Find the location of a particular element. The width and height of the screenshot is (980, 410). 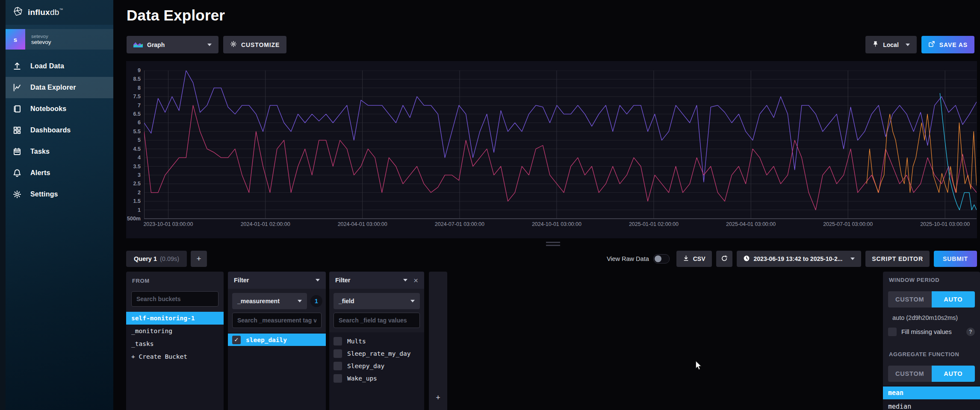

add-query-button: + is located at coordinates (199, 259).